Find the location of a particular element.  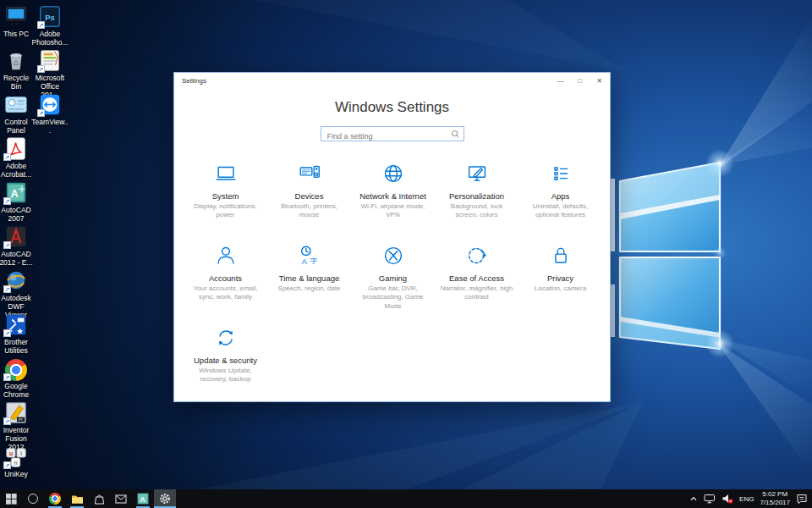

taskbar-chrome is located at coordinates (55, 499).